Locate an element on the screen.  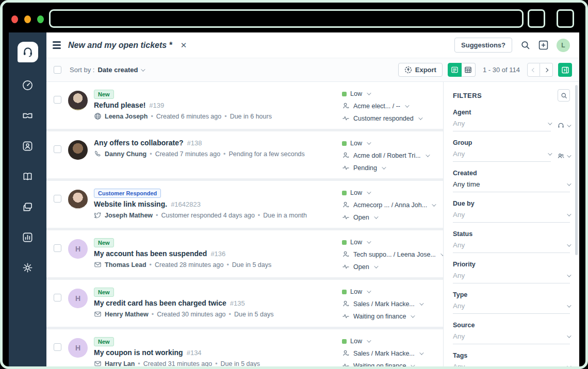
freshdesk-logo is located at coordinates (28, 52).